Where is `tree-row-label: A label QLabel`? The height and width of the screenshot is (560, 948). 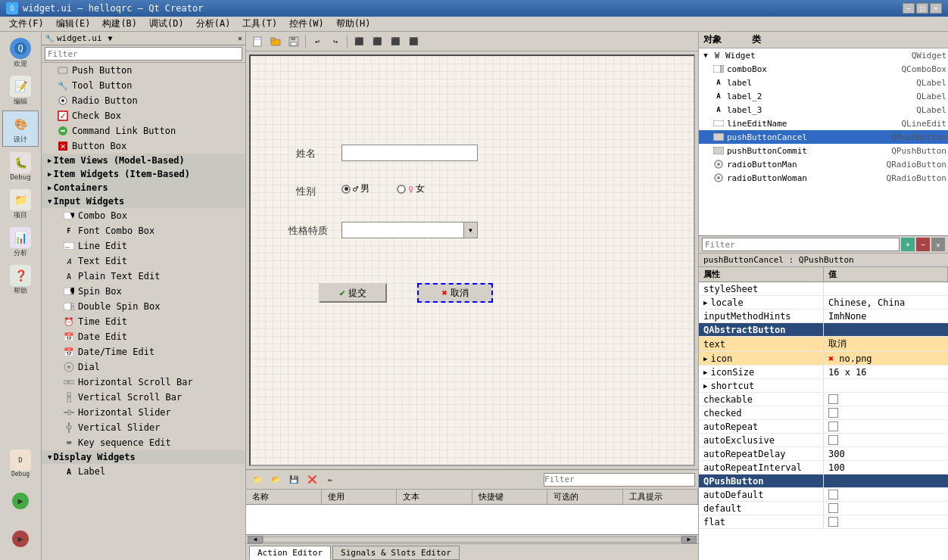
tree-row-label: A label QLabel is located at coordinates (824, 82).